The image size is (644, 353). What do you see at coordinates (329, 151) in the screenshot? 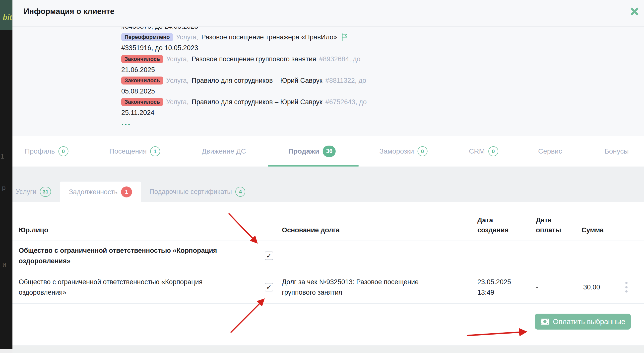
I see `tab-count-badge: 36` at bounding box center [329, 151].